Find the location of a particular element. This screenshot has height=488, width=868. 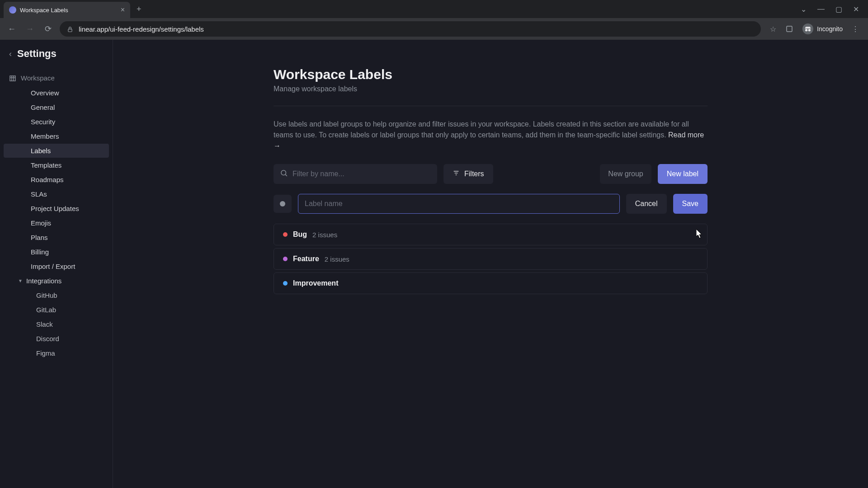

kebab-menu-icon: ⋮ is located at coordinates (855, 29).